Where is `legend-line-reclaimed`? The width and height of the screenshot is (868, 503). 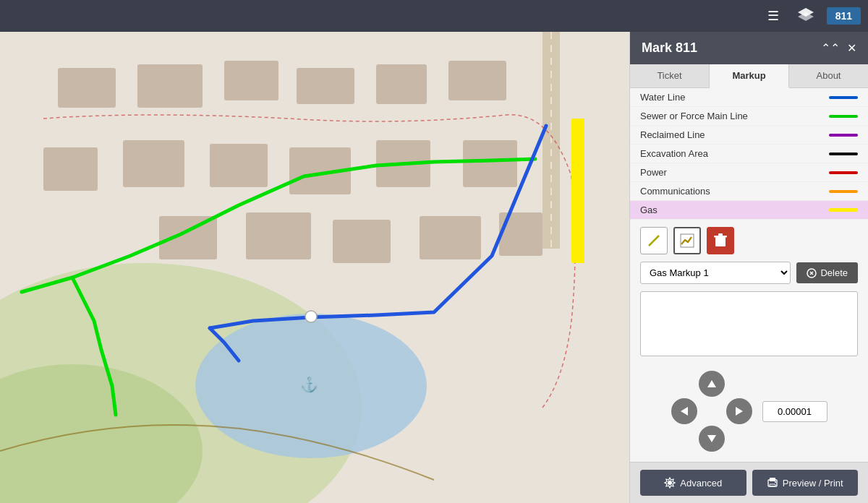
legend-line-reclaimed is located at coordinates (843, 135).